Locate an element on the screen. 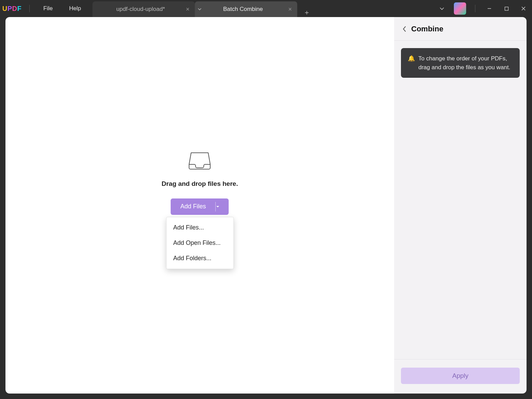  chevron-down-icon is located at coordinates (200, 9).